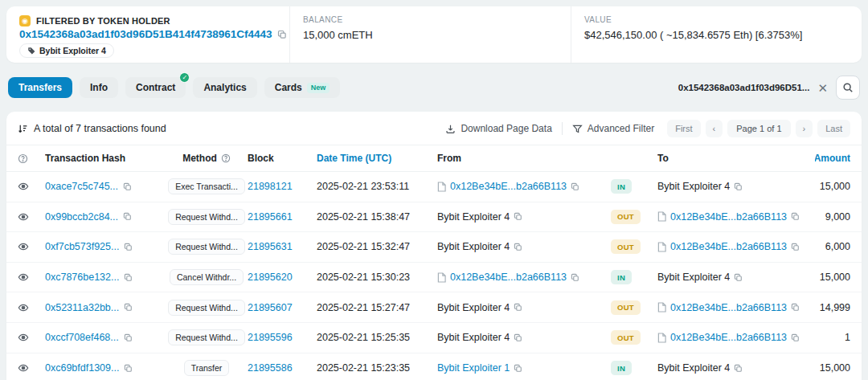 Image resolution: width=868 pixels, height=380 pixels. What do you see at coordinates (805, 129) in the screenshot?
I see `next-page-button: ›` at bounding box center [805, 129].